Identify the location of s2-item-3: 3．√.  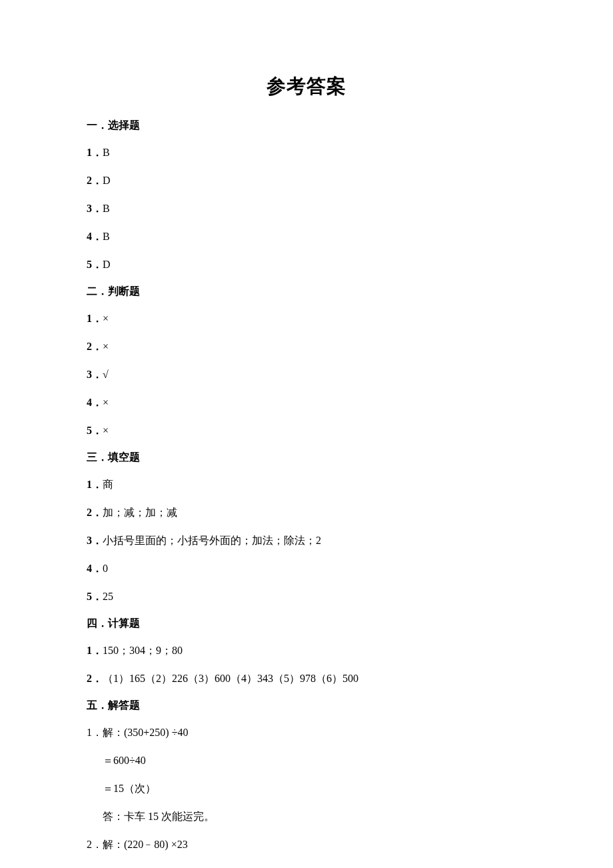
(306, 375).